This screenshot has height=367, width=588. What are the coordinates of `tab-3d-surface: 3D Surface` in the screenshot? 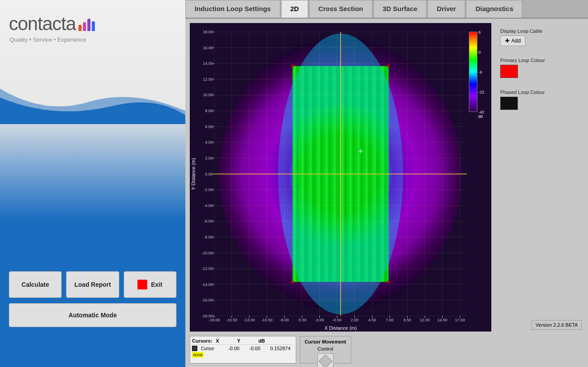 It's located at (400, 9).